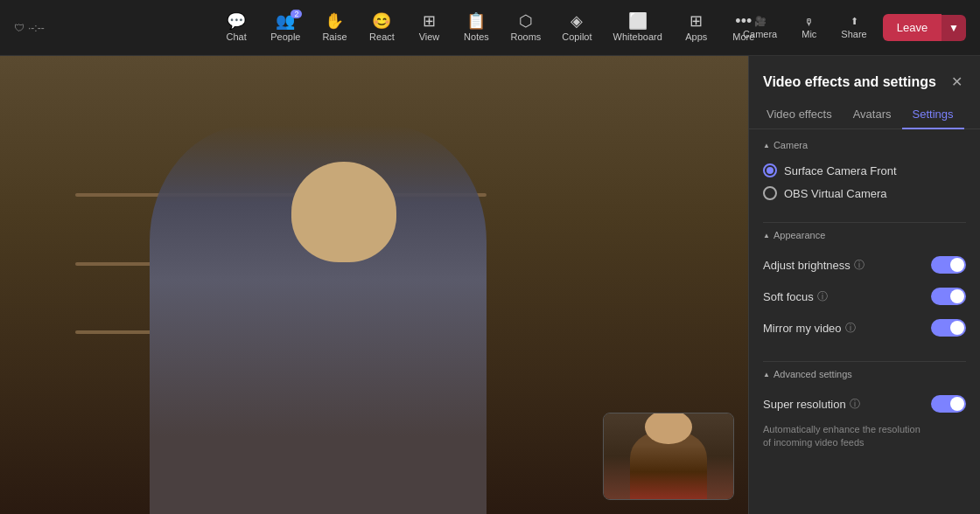 The width and height of the screenshot is (980, 514). I want to click on toolbar-item-chat: 💬 Chat, so click(236, 28).